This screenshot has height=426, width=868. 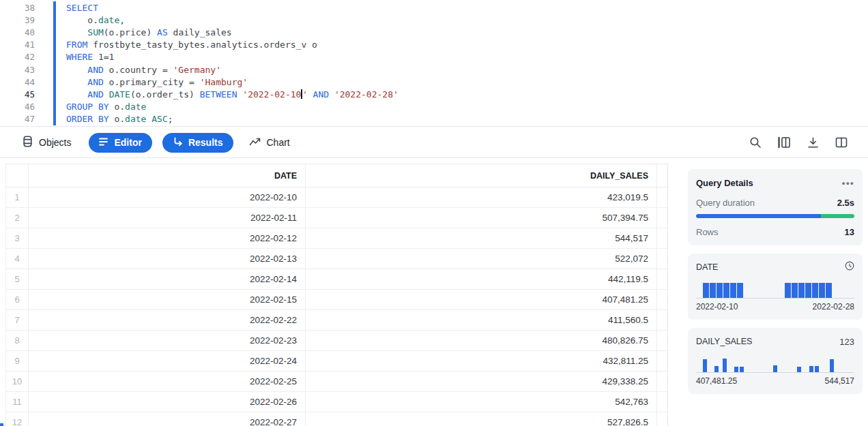 I want to click on split-panel-icon, so click(x=841, y=142).